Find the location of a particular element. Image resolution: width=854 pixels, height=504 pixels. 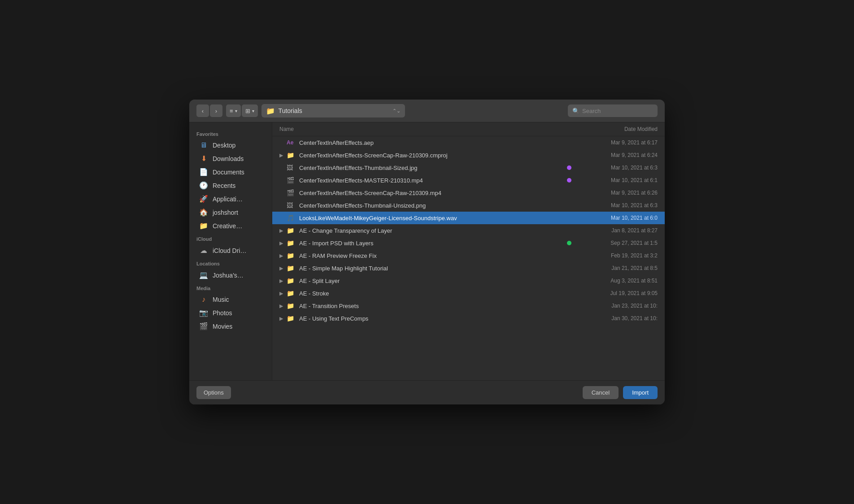

table-row: ▶ 📁 AE - Change Transparency of Layer Ja… is located at coordinates (468, 230).